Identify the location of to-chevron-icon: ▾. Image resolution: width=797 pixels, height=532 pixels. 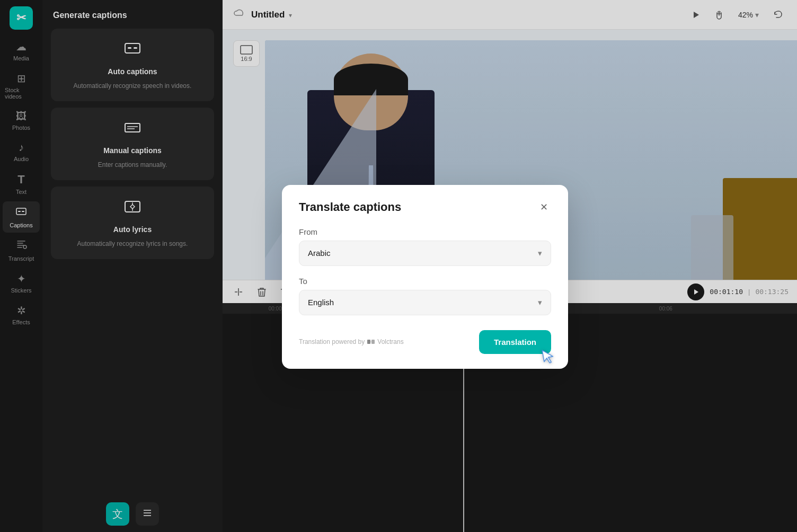
(540, 303).